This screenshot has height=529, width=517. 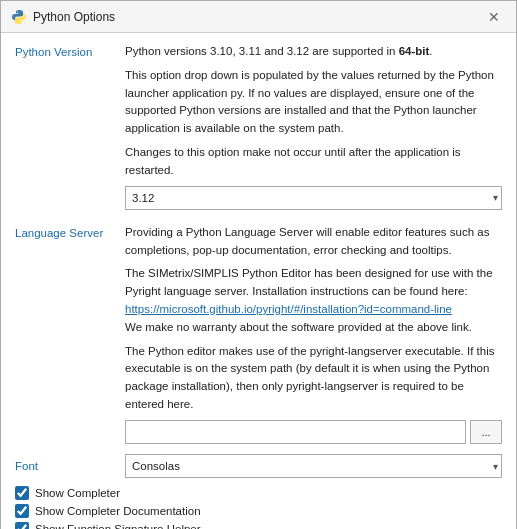 What do you see at coordinates (118, 526) in the screenshot?
I see `show-function-sig-label: Show Function Signature Helper` at bounding box center [118, 526].